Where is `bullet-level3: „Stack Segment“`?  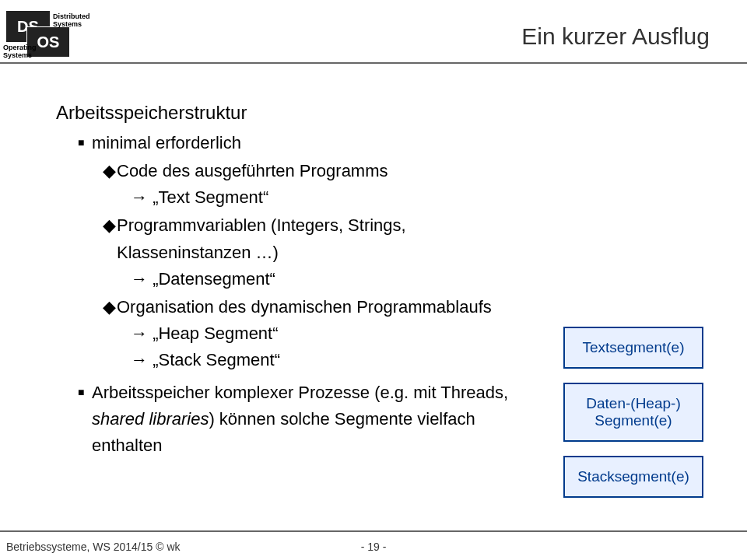 bullet-level3: „Stack Segment“ is located at coordinates (335, 360).